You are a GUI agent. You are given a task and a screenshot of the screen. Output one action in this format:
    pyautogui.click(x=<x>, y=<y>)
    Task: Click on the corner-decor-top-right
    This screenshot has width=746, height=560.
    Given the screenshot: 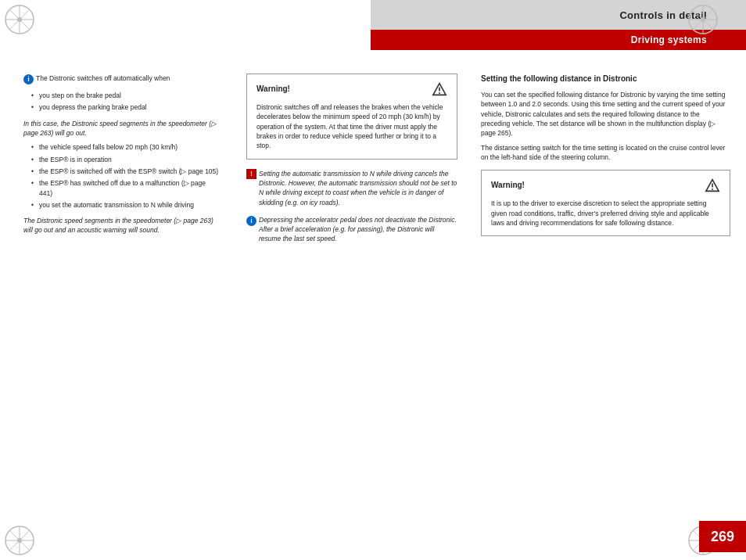 What is the action you would take?
    pyautogui.click(x=703, y=20)
    